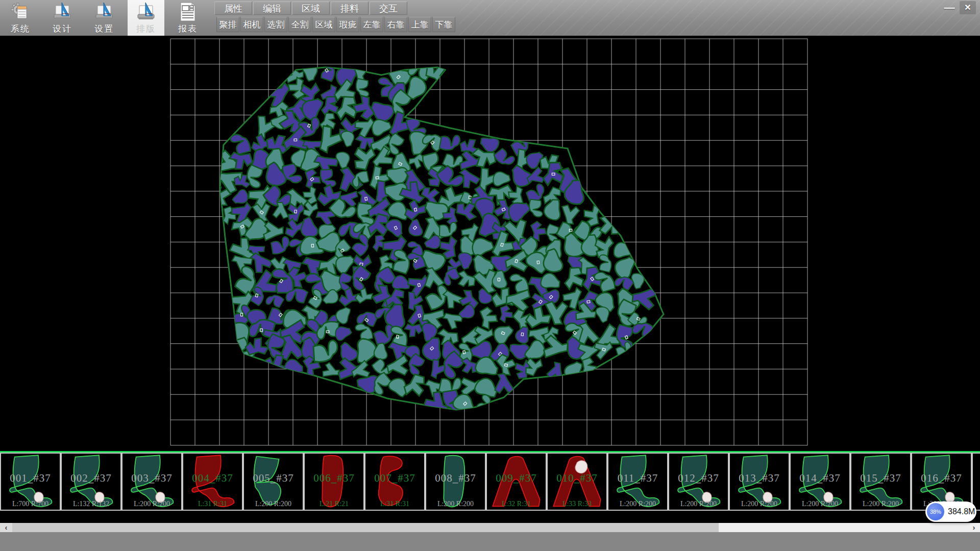 Image resolution: width=980 pixels, height=551 pixels. What do you see at coordinates (336, 24) in the screenshot?
I see `tool-bar: 聚排 相机 选割 全割 区域 瑕疵 左靠 右靠 上靠 下靠` at bounding box center [336, 24].